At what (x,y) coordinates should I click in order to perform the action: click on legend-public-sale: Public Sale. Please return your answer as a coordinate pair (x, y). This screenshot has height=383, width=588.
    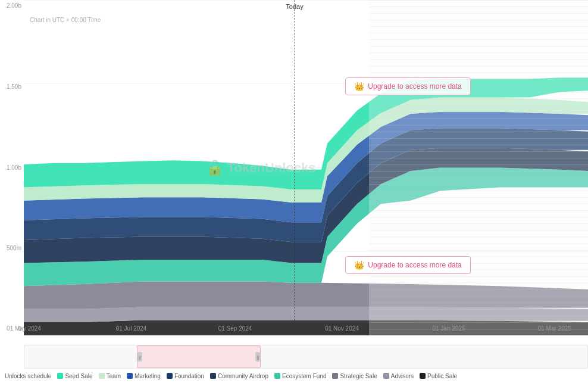
    Looking at the image, I should click on (438, 376).